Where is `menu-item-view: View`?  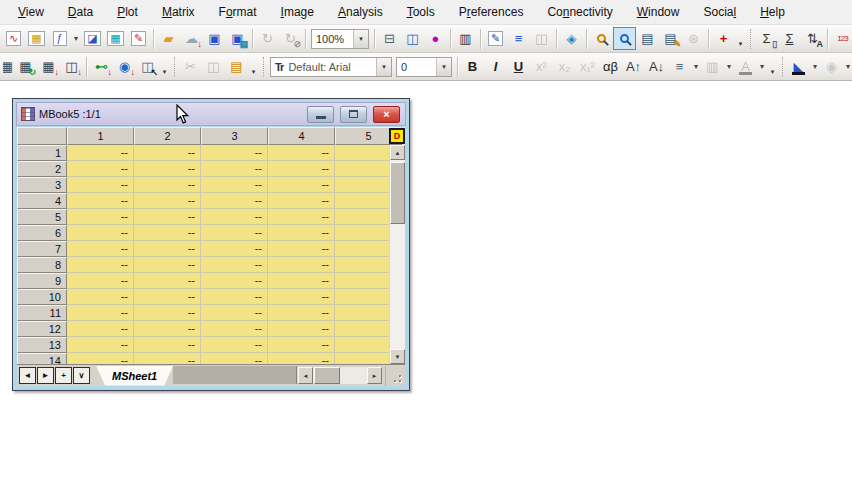
menu-item-view: View is located at coordinates (31, 12).